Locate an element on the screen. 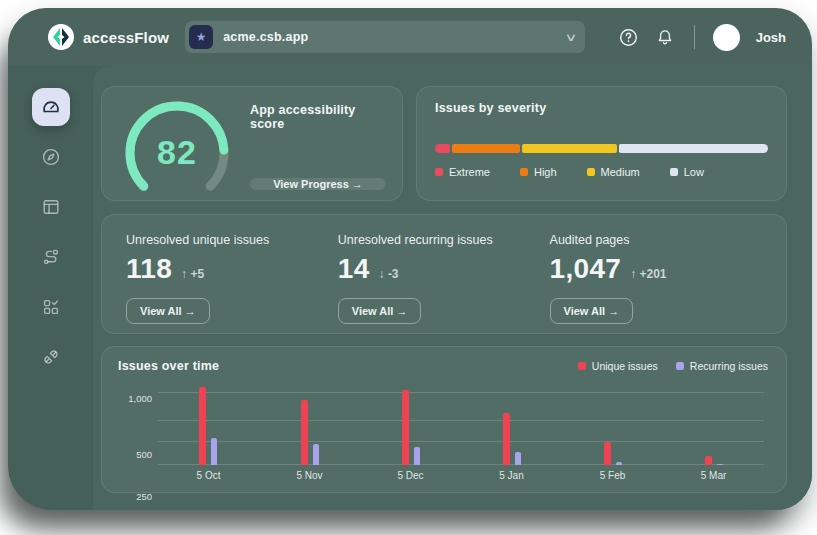 The height and width of the screenshot is (535, 817). topbar-divider is located at coordinates (694, 37).